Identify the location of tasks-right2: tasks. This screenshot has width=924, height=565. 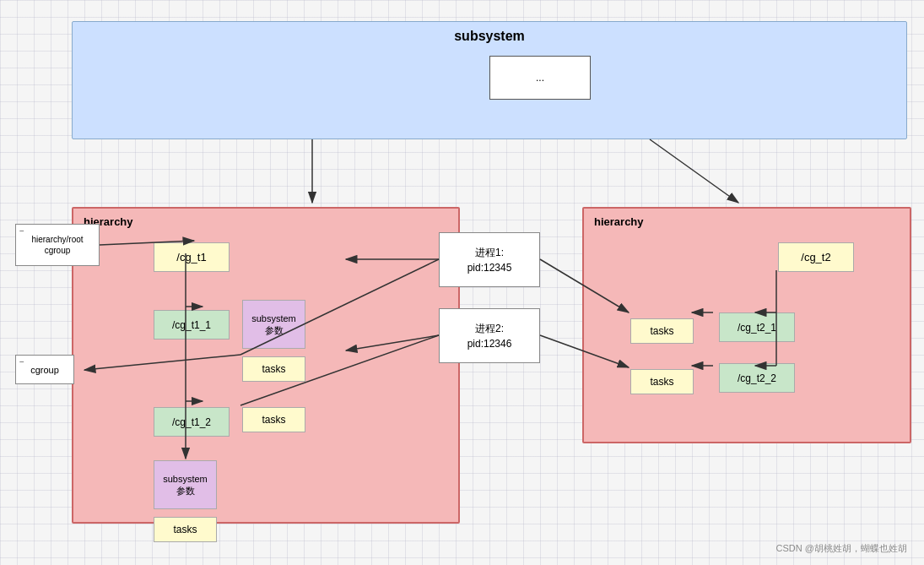
(662, 382).